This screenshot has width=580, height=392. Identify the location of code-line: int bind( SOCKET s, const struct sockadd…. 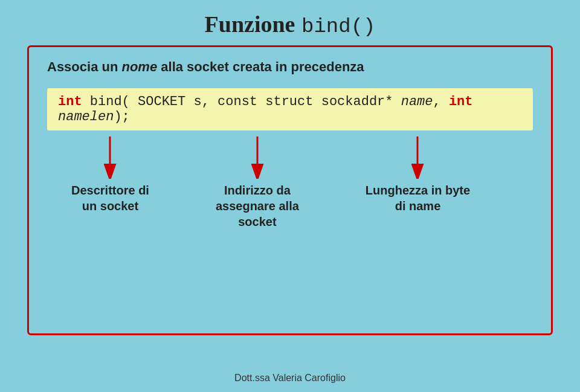
(290, 109).